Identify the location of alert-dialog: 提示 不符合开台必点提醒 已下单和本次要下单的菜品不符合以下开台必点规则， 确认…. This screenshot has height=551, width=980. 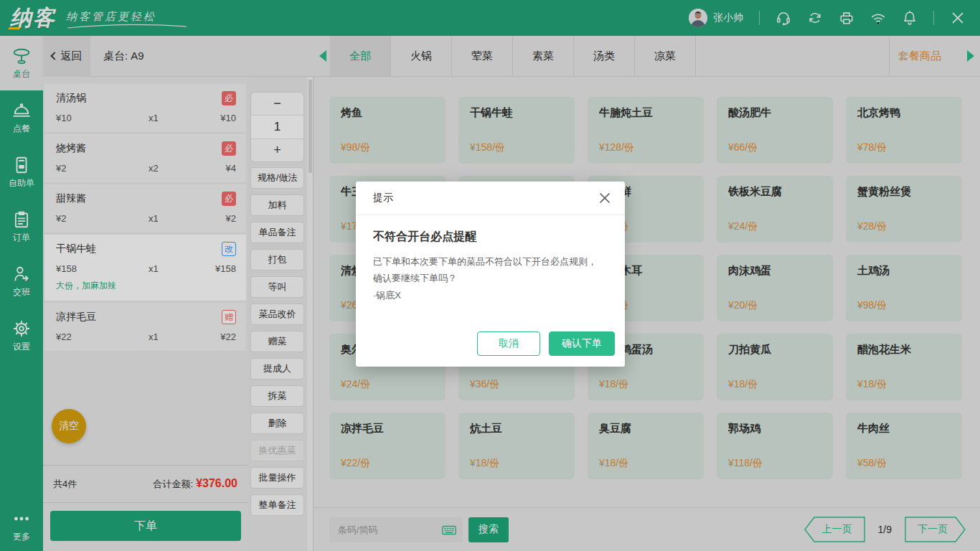
(491, 274).